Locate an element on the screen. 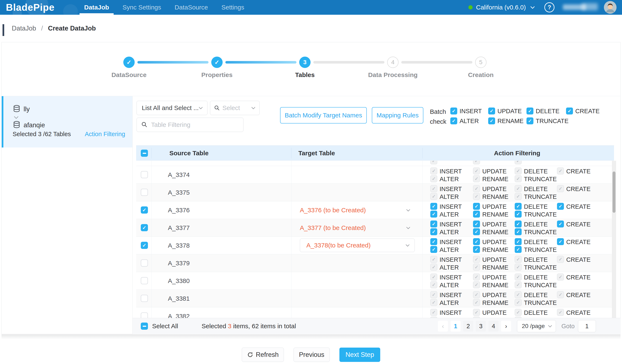 The width and height of the screenshot is (622, 364). previous-button: Previous is located at coordinates (311, 355).